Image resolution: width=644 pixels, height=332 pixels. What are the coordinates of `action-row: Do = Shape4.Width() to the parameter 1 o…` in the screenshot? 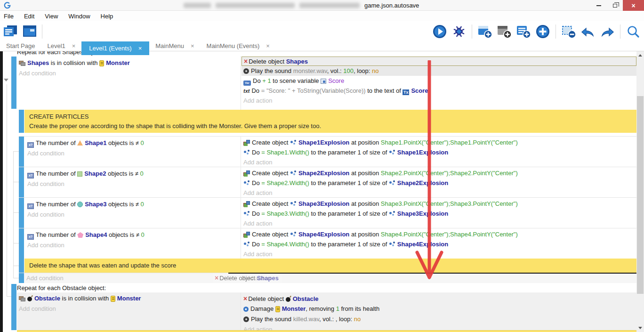 It's located at (439, 244).